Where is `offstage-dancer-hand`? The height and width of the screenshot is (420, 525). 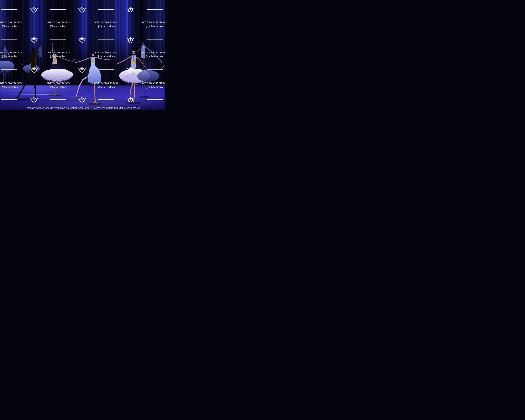
offstage-dancer-hand is located at coordinates (162, 67).